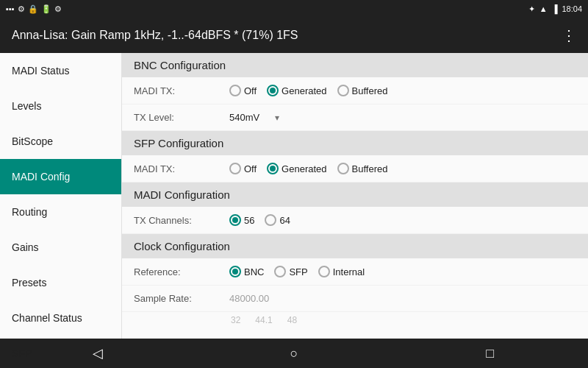 The height and width of the screenshot is (368, 588). I want to click on sidebar-item-gains: Gains, so click(60, 247).